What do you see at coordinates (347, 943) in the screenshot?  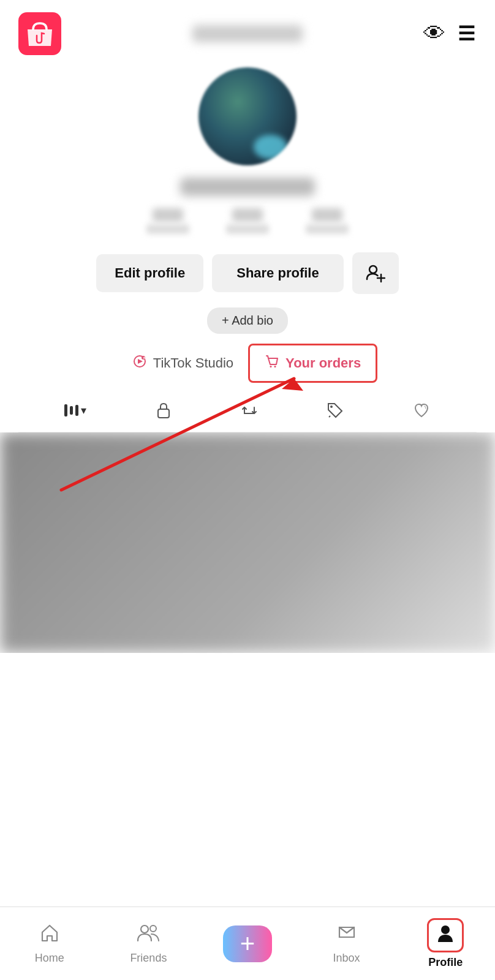 I see `nav-item-inbox: Inbox` at bounding box center [347, 943].